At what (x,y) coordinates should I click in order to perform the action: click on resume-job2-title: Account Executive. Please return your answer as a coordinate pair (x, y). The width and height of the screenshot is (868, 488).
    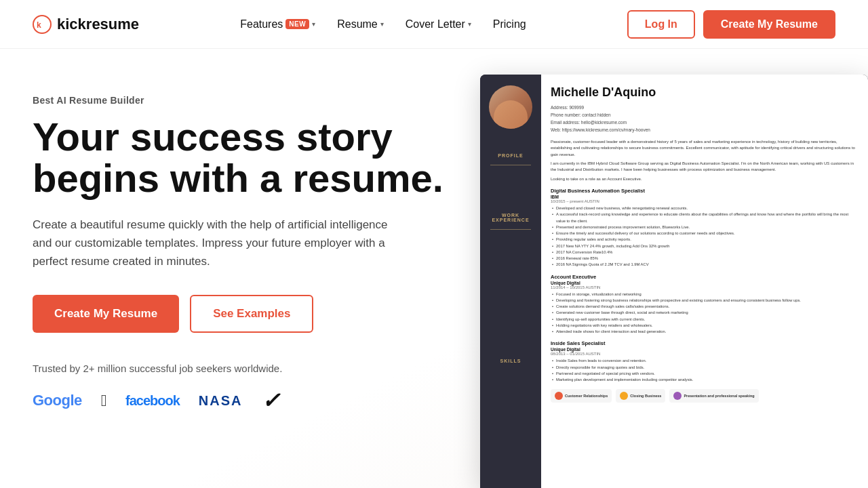
    Looking at the image, I should click on (705, 277).